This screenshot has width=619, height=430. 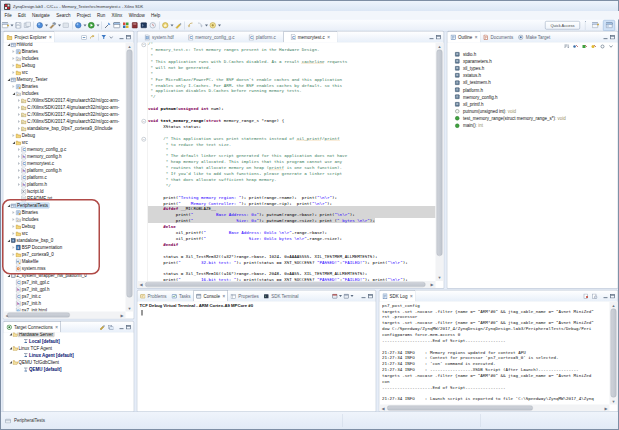 What do you see at coordinates (486, 112) in the screenshot?
I see `outline-item-putnum-unsigned-int-: putnum(unsigned int) : void` at bounding box center [486, 112].